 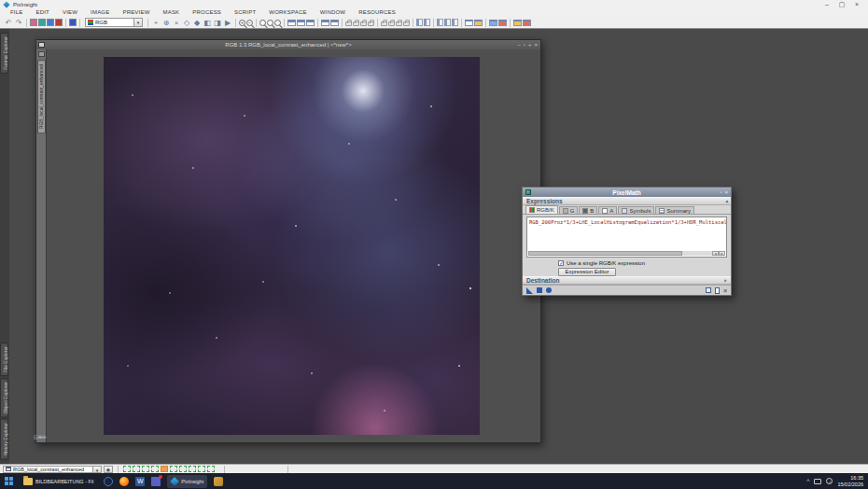 What do you see at coordinates (174, 468) in the screenshot?
I see `workspace-6-button` at bounding box center [174, 468].